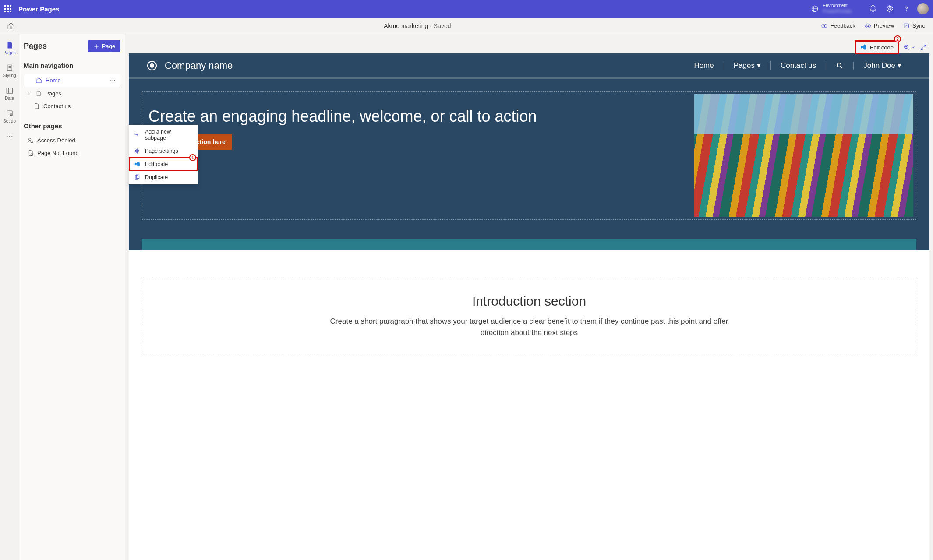  What do you see at coordinates (193, 158) in the screenshot?
I see `annotation-badge-1: 1` at bounding box center [193, 158].